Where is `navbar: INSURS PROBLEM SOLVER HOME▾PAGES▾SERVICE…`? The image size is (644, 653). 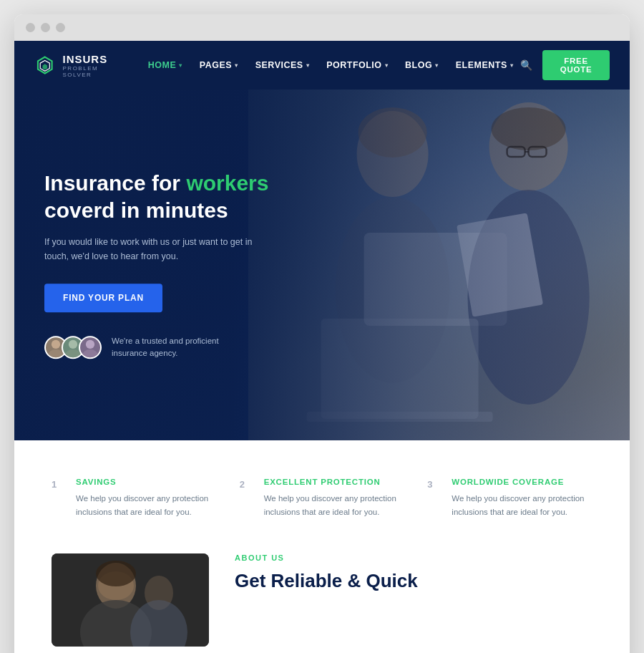 navbar: INSURS PROBLEM SOLVER HOME▾PAGES▾SERVICE… is located at coordinates (322, 65).